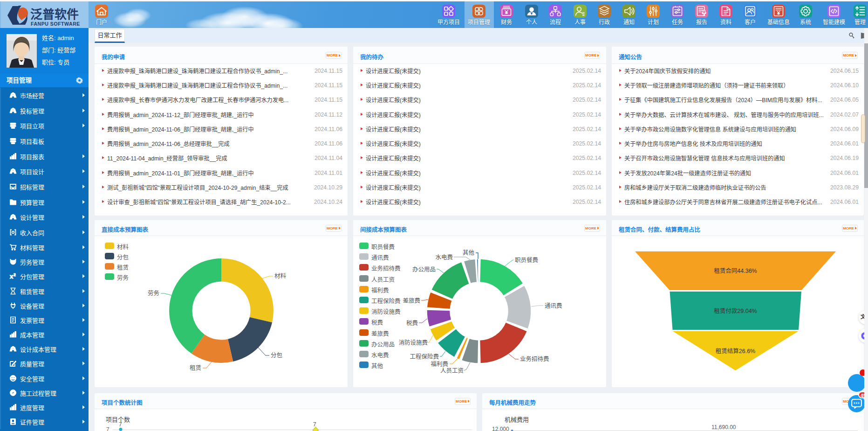 The image size is (868, 431). I want to click on svg-text: 职员餐费, so click(526, 260).